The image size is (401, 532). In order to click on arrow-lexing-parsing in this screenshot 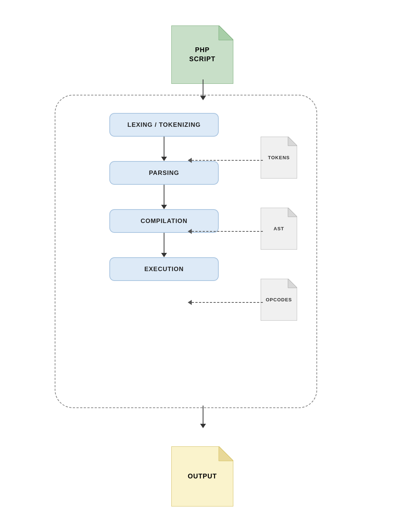, I will do `click(164, 149)`.